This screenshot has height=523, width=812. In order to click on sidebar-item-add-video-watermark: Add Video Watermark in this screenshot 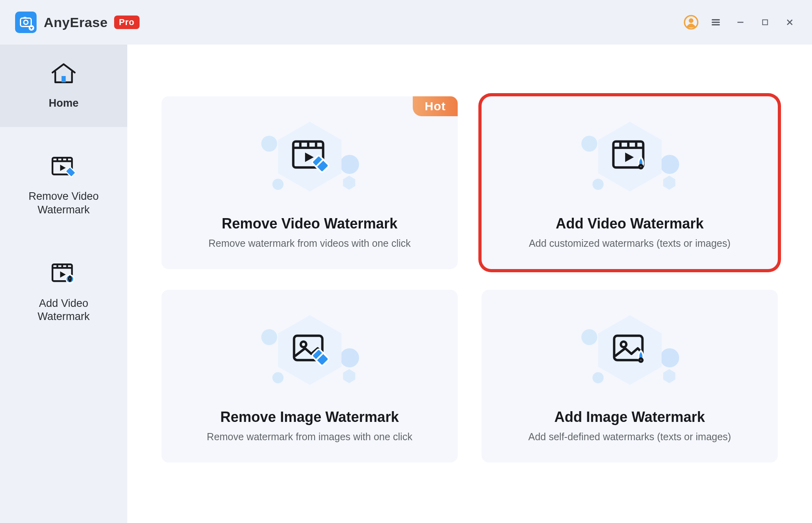, I will do `click(64, 293)`.